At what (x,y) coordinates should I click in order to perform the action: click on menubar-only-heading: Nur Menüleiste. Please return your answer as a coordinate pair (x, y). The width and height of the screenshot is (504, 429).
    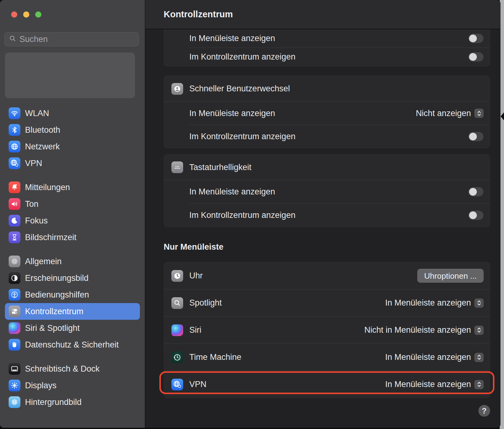
    Looking at the image, I should click on (327, 247).